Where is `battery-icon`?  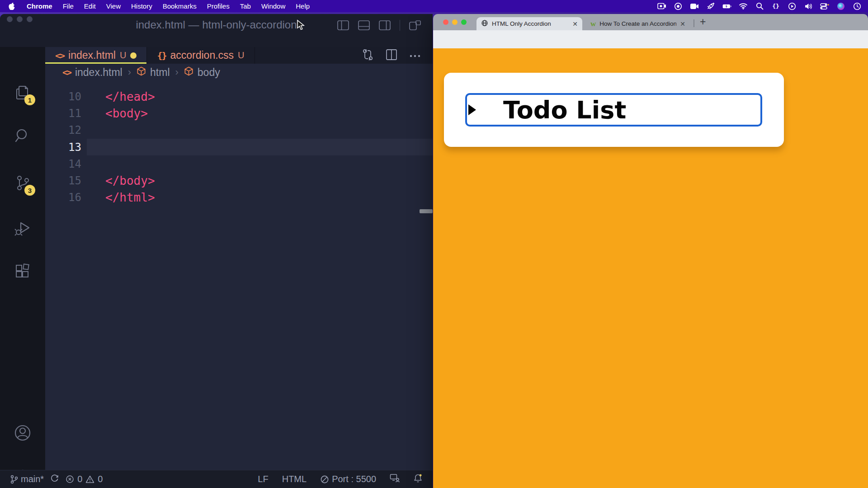
battery-icon is located at coordinates (727, 6).